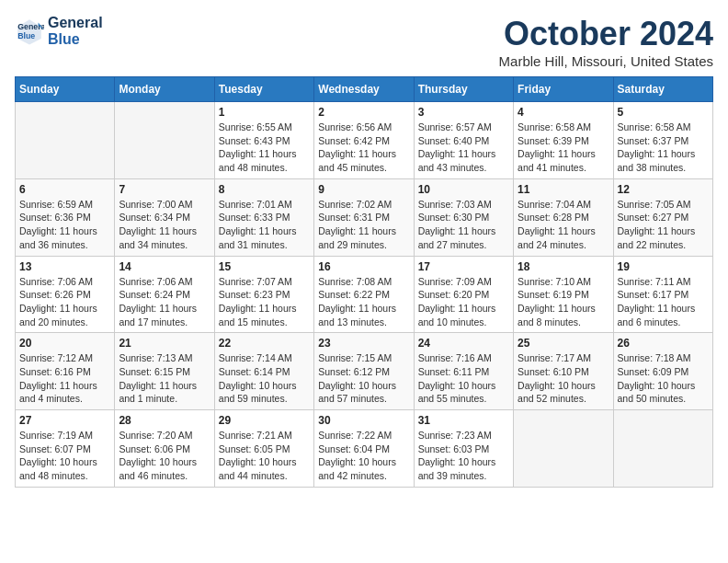 Image resolution: width=728 pixels, height=563 pixels. I want to click on calendar-cell: 15Sunrise: 7:07 AM Sunset: 6:23 PM Dayli…, so click(264, 294).